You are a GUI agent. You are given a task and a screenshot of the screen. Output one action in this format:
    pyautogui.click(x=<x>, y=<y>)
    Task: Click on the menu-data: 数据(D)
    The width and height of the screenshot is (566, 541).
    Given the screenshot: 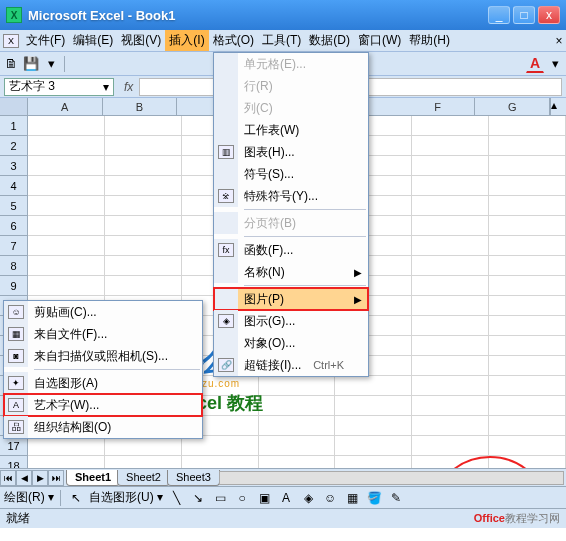 What is the action you would take?
    pyautogui.click(x=330, y=40)
    